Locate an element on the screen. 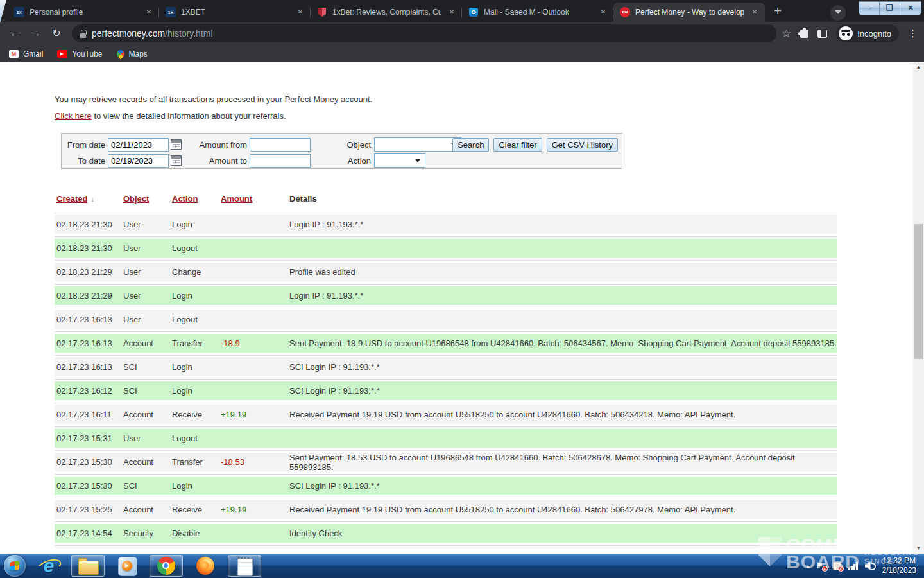 The width and height of the screenshot is (924, 578). get-csv-history-button: Get CSV History is located at coordinates (583, 145).